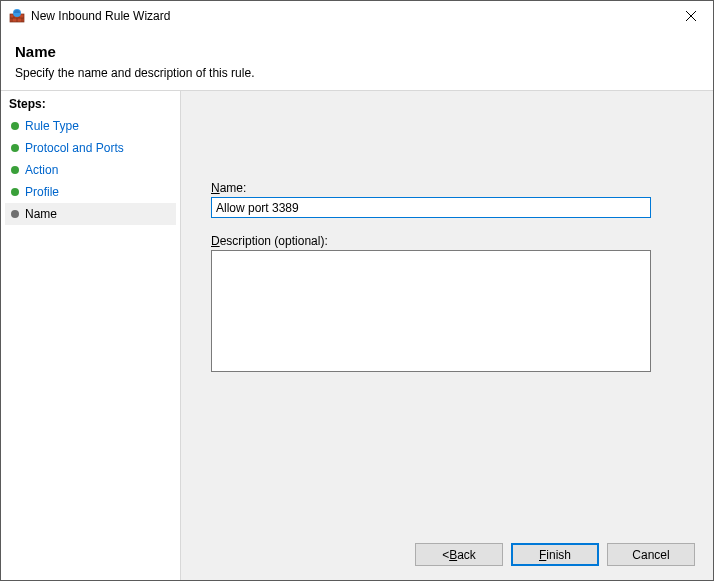 The image size is (714, 581). What do you see at coordinates (350, 16) in the screenshot?
I see `window-title: New Inbound Rule Wizard` at bounding box center [350, 16].